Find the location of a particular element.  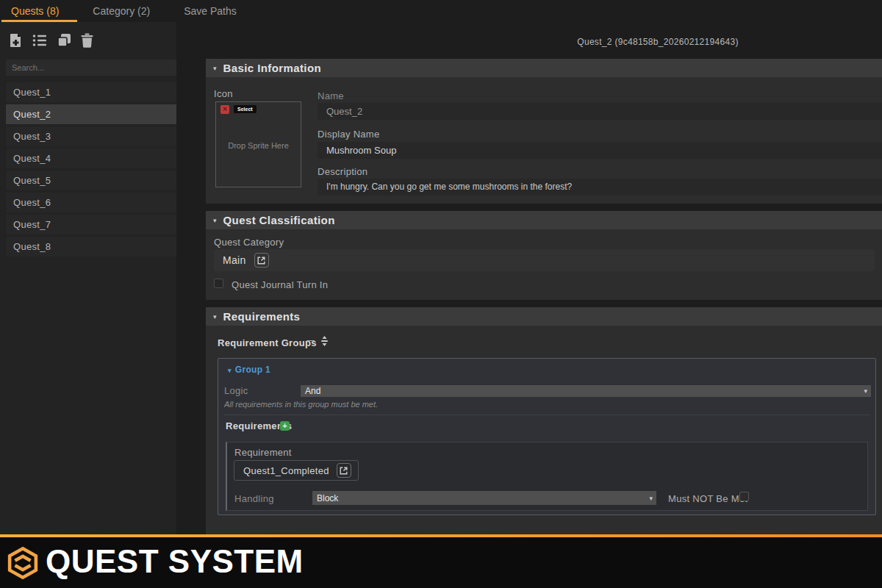

display-name-field: Mushroom Soup is located at coordinates (600, 150).